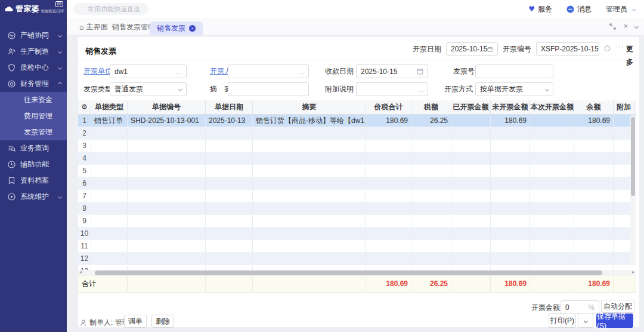  Describe the element at coordinates (357, 259) in the screenshot. I see `table-row-empty: 12` at that location.